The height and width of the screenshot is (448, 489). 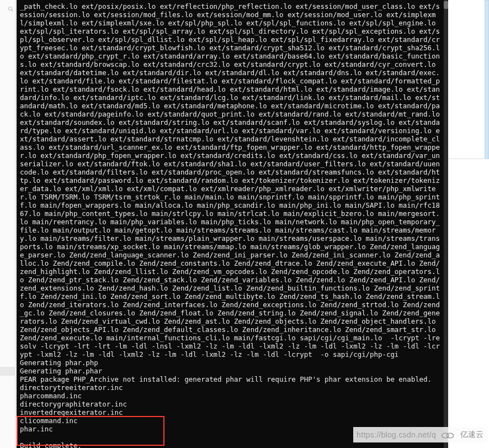 I want to click on right-panel-top, so click(x=469, y=80).